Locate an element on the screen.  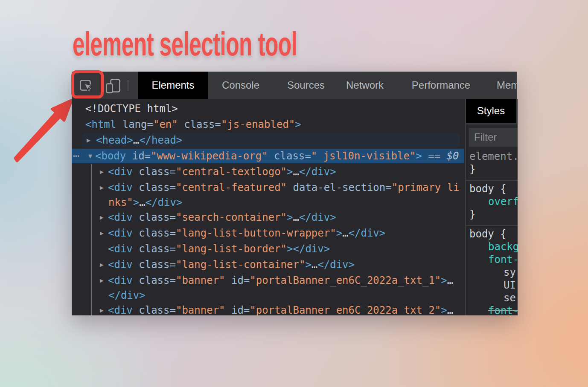
chevron-expanded-icon: ▼ is located at coordinates (90, 156).